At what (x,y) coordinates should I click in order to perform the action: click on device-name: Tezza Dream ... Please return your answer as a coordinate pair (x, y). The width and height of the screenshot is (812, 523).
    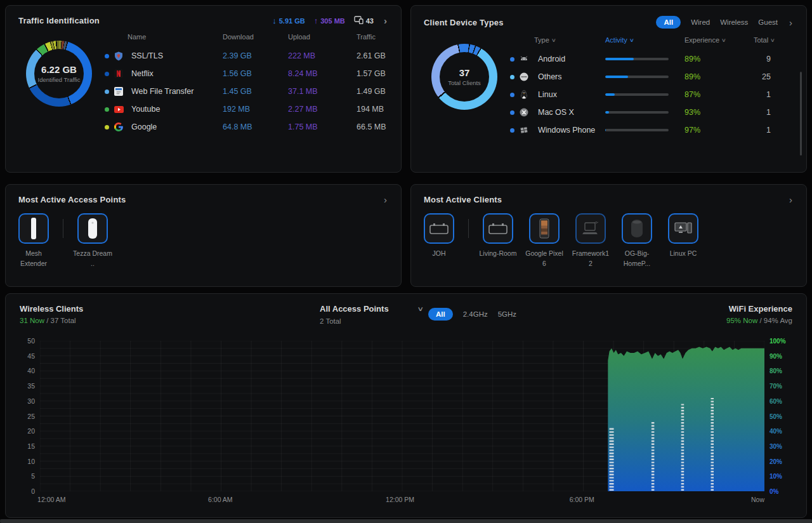
    Looking at the image, I should click on (93, 259).